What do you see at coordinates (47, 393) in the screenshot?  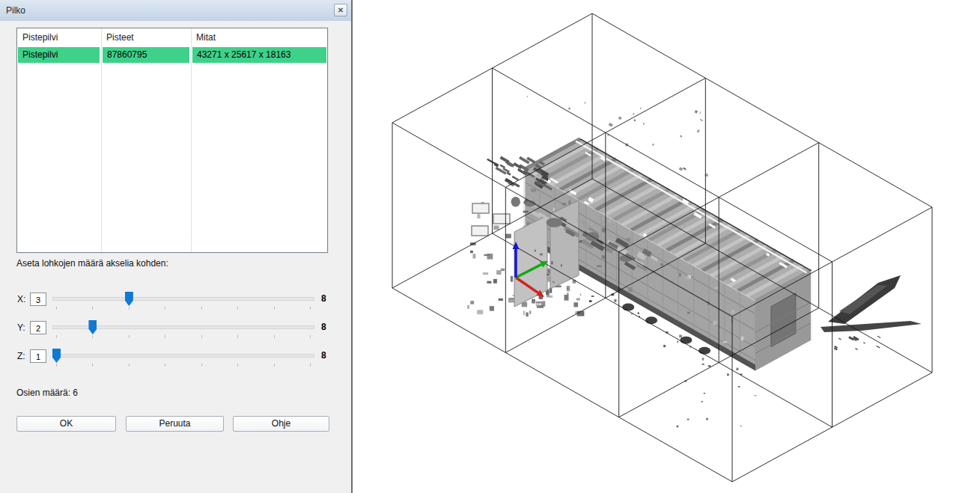 I see `parts-count-label: Osien määrä: 6` at bounding box center [47, 393].